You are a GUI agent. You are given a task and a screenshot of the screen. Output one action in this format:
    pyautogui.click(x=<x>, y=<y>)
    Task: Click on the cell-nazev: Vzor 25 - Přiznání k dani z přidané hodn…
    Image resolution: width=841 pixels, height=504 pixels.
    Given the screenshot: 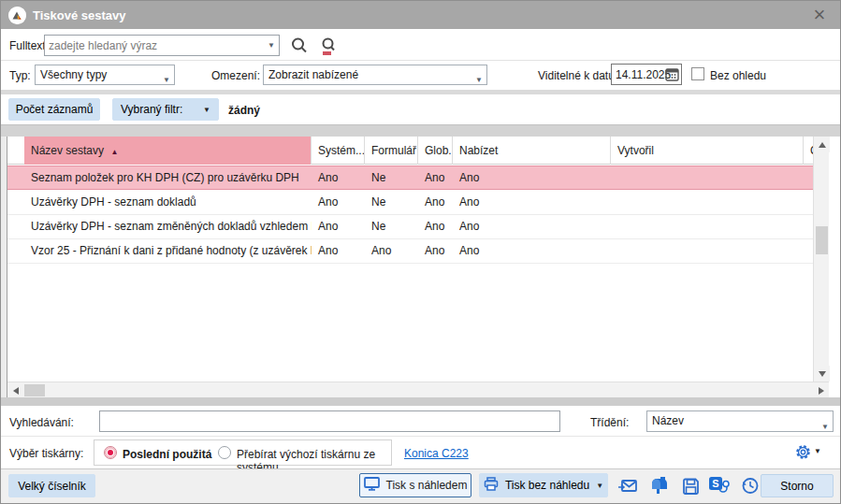 What is the action you would take?
    pyautogui.click(x=168, y=252)
    